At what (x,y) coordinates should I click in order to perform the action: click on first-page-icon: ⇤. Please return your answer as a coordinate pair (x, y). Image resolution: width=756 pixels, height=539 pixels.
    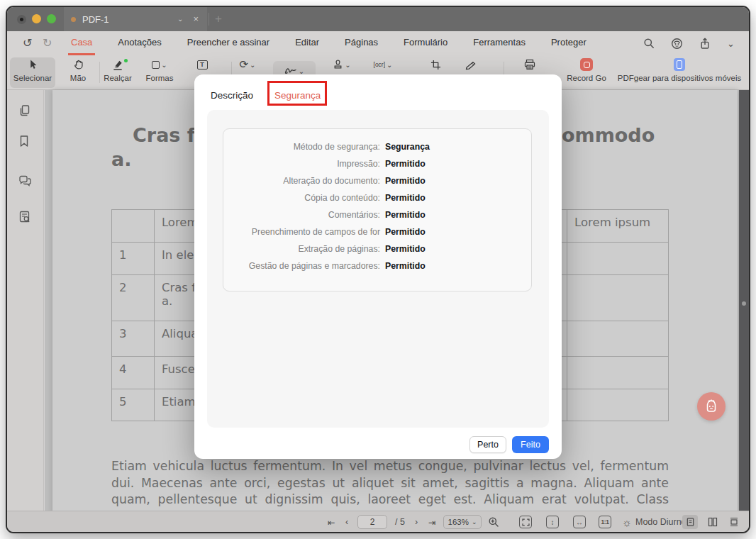
    Looking at the image, I should click on (331, 522).